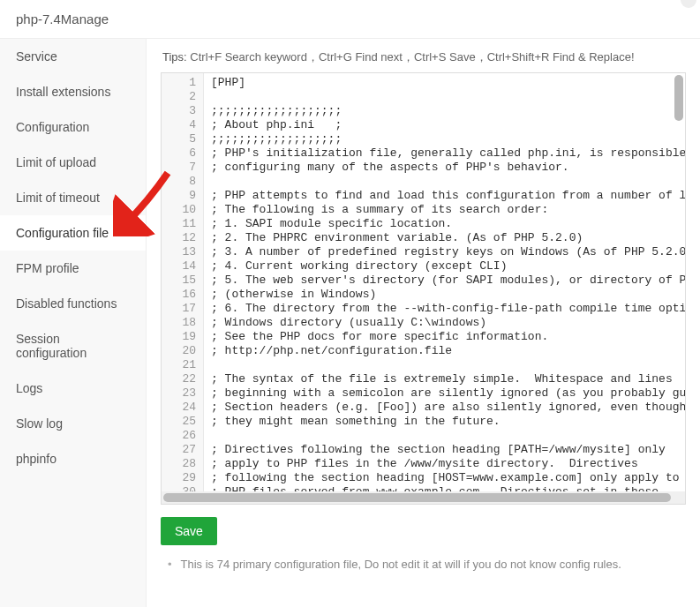 Image resolution: width=700 pixels, height=607 pixels. Describe the element at coordinates (178, 323) in the screenshot. I see `line-number: 18` at that location.